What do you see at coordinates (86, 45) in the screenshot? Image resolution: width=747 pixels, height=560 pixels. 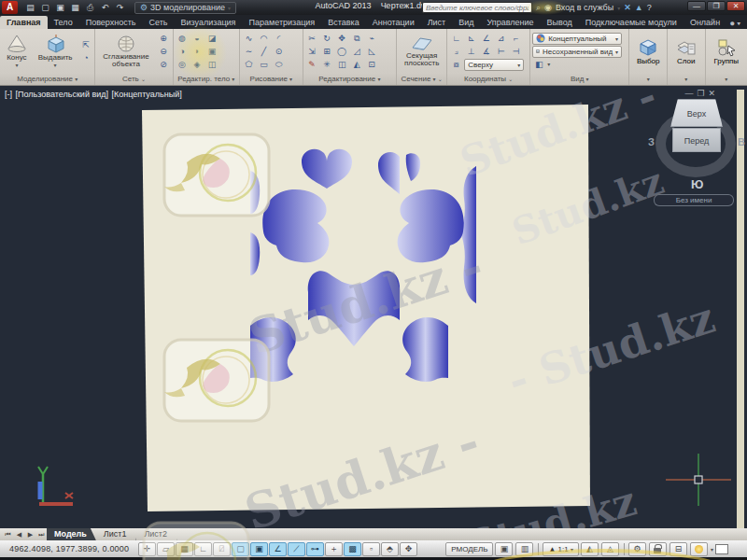 I see `presspull-icon: ⇱` at bounding box center [86, 45].